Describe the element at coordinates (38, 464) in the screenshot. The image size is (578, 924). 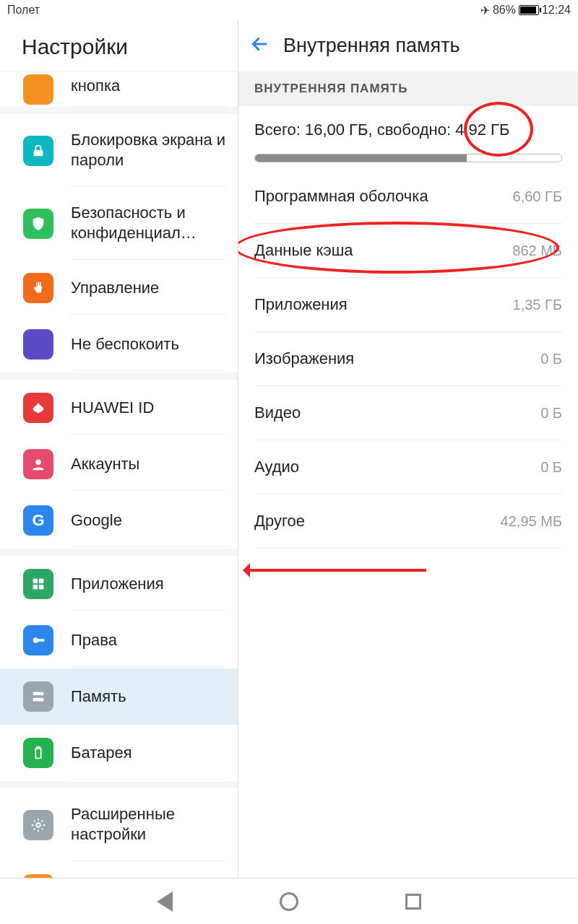
I see `person-icon` at that location.